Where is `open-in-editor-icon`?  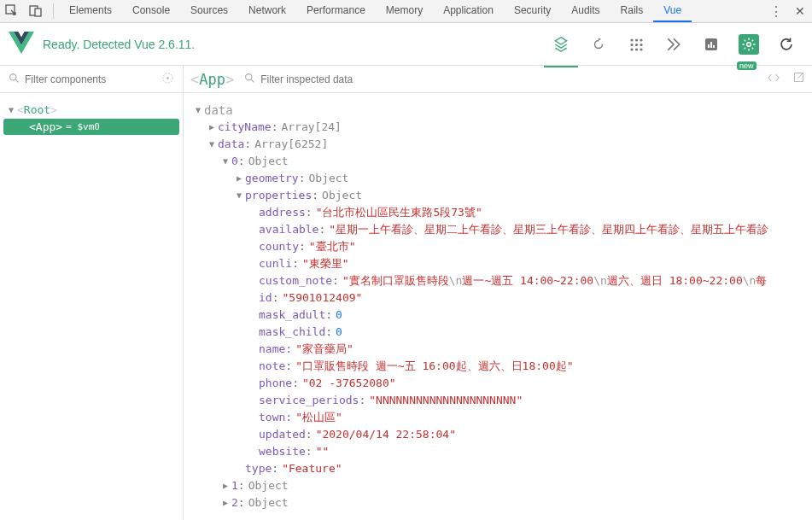
open-in-editor-icon is located at coordinates (774, 79).